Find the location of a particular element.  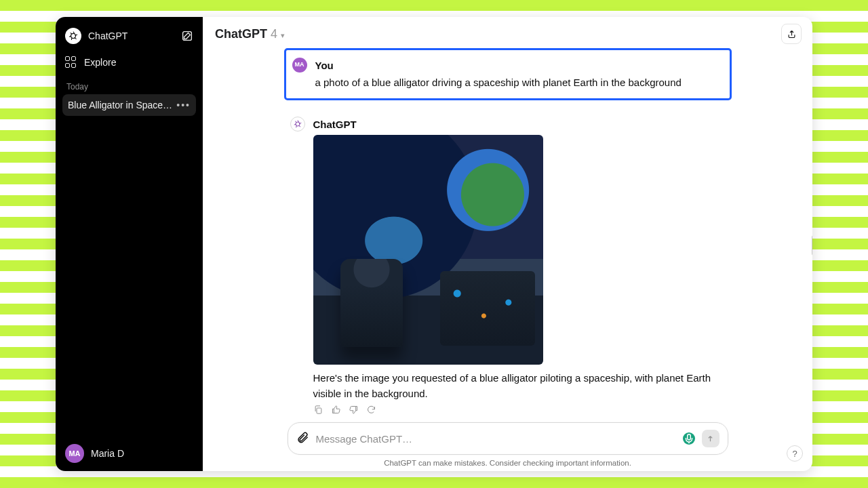

regenerate-icon is located at coordinates (372, 409).